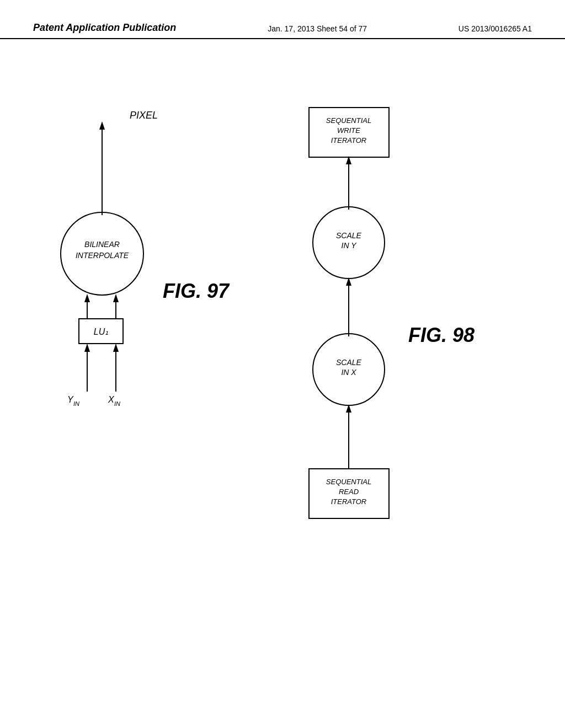 The height and width of the screenshot is (728, 565). What do you see at coordinates (441, 335) in the screenshot?
I see `svg-text: FIG. 98` at bounding box center [441, 335].